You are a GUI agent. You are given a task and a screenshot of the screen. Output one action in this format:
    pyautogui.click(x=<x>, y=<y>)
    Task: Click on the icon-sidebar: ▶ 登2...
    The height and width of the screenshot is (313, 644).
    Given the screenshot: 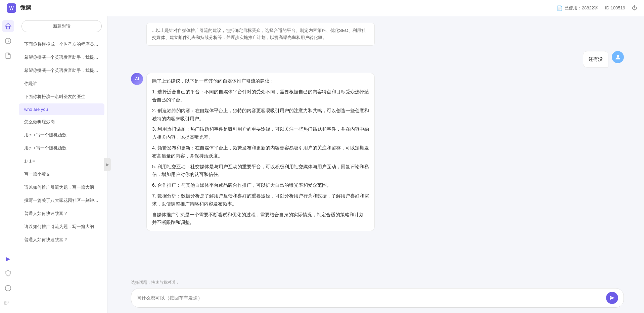 What is the action you would take?
    pyautogui.click(x=8, y=165)
    